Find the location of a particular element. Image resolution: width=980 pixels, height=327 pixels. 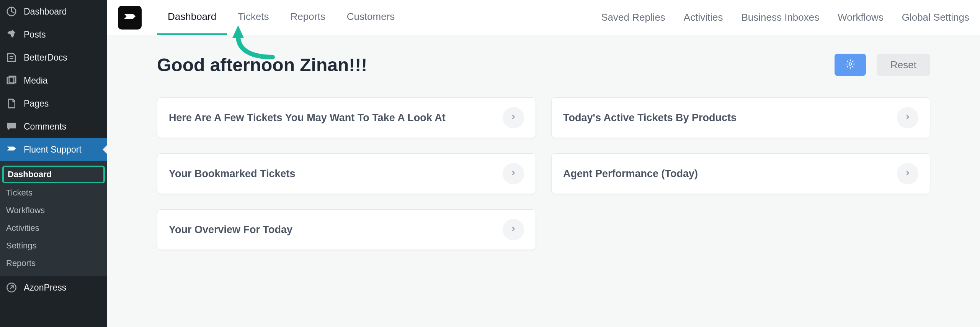

tab-label: Tickets is located at coordinates (253, 17).